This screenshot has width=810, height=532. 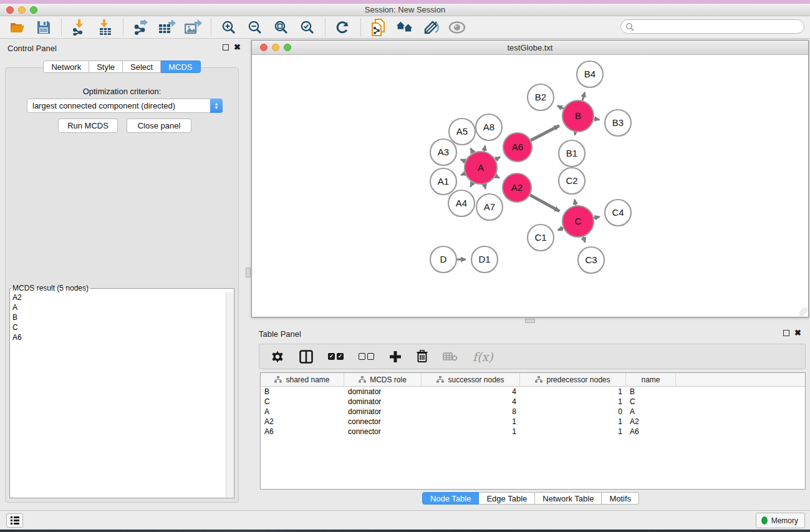 What do you see at coordinates (281, 27) in the screenshot?
I see `zoom-fit-icon` at bounding box center [281, 27].